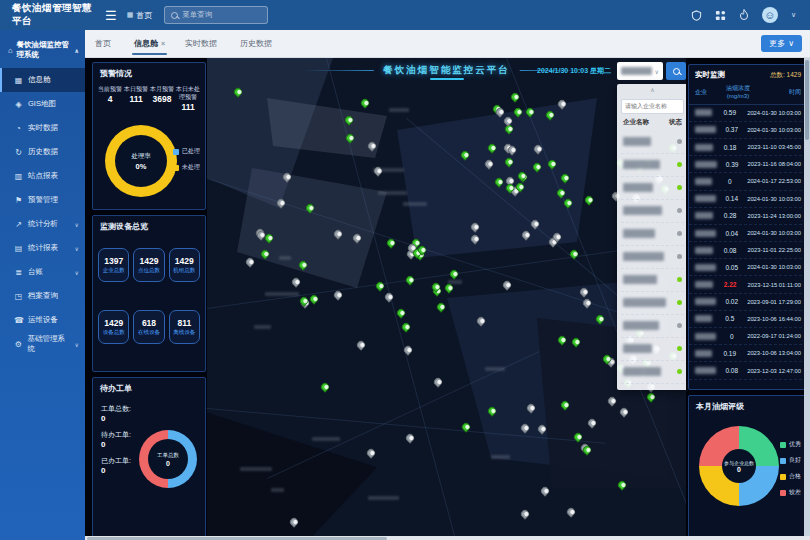  I want to click on sidebar-item: ≣ 台账 ∨, so click(42, 272).